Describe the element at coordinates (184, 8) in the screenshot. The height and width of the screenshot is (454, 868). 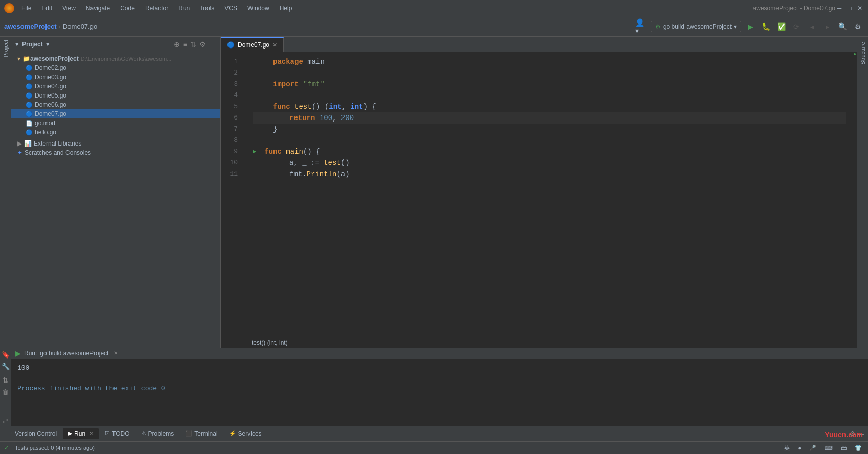
I see `menu-run: Run` at that location.